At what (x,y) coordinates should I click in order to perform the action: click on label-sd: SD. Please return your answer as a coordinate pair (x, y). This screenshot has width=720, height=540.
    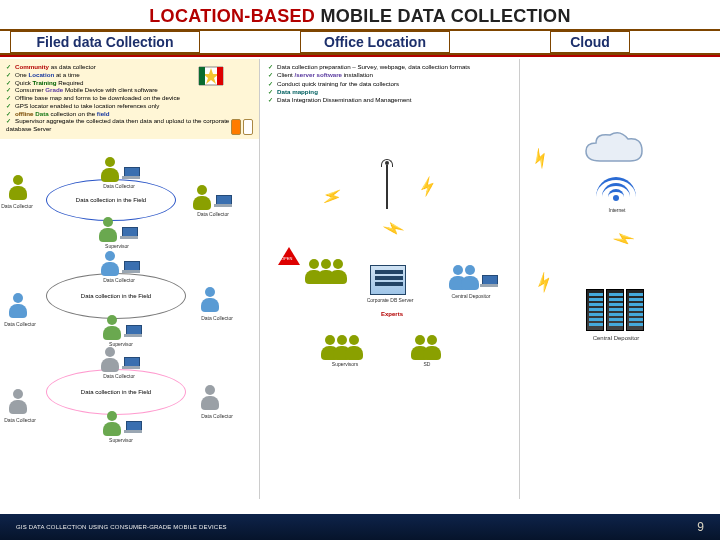
    Looking at the image, I should click on (427, 364).